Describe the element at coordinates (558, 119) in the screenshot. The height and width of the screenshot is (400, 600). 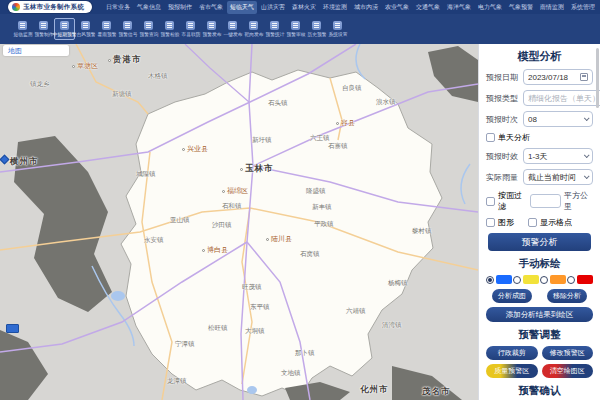
I see `forecast-time-select: 08` at that location.